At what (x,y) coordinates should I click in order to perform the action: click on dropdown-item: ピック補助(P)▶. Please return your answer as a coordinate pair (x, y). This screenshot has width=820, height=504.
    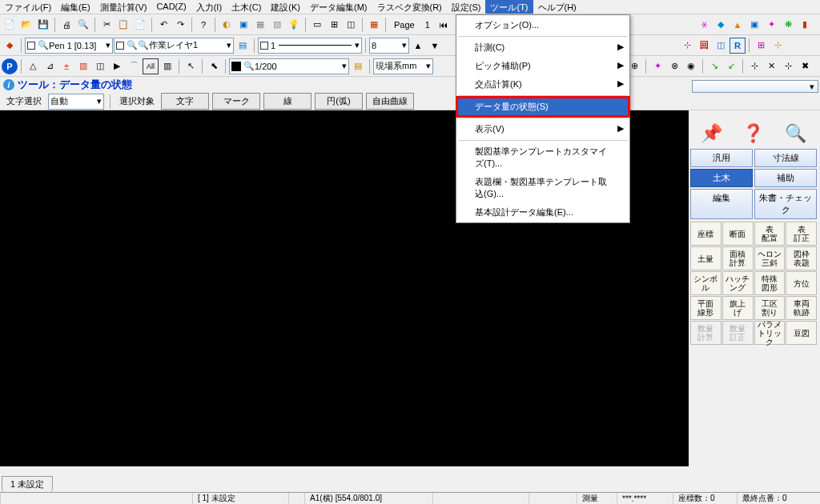
    Looking at the image, I should click on (543, 66).